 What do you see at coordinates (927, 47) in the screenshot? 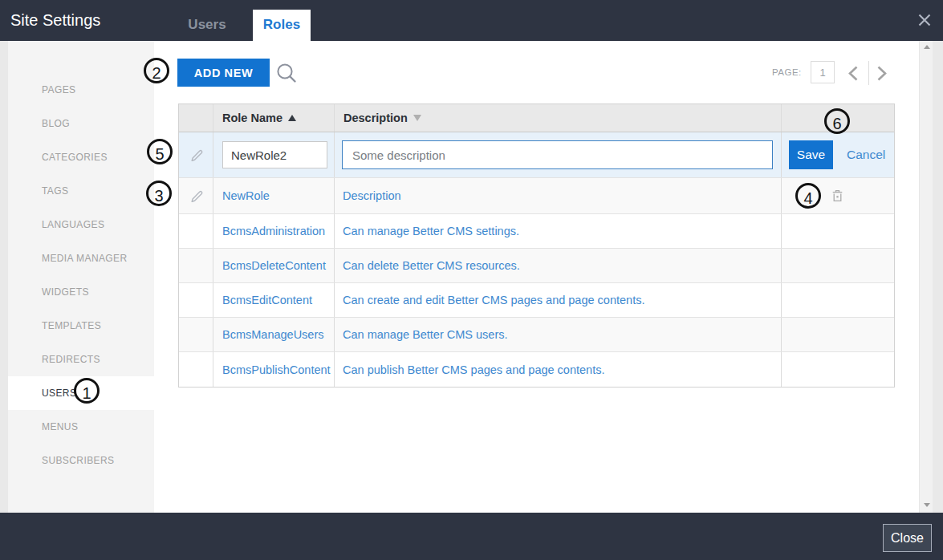
I see `scroll-up-icon` at bounding box center [927, 47].